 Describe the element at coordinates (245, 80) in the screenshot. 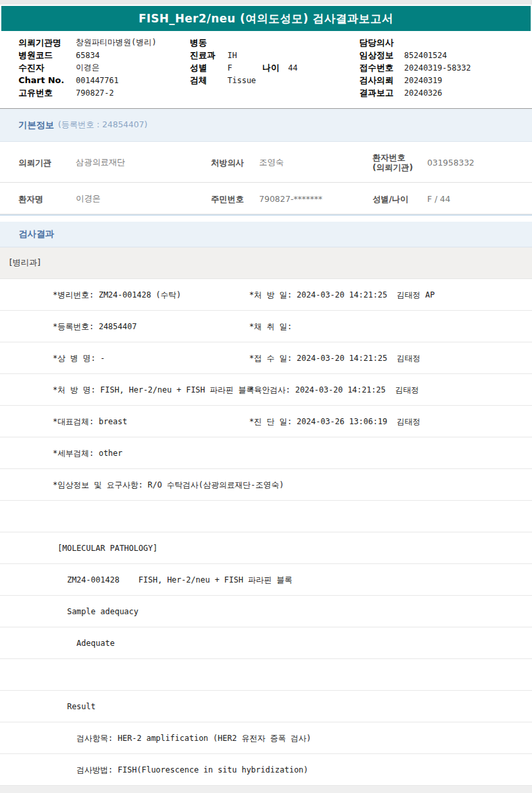

I see `field-value: Tissue` at that location.